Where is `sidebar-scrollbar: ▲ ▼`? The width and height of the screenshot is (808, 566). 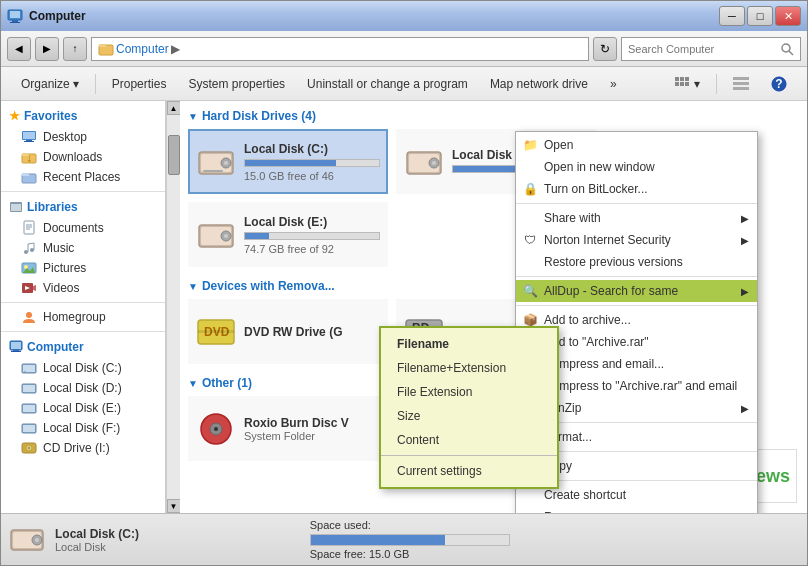
sidebar-scrollbar: ▲ ▼ is located at coordinates (173, 307).